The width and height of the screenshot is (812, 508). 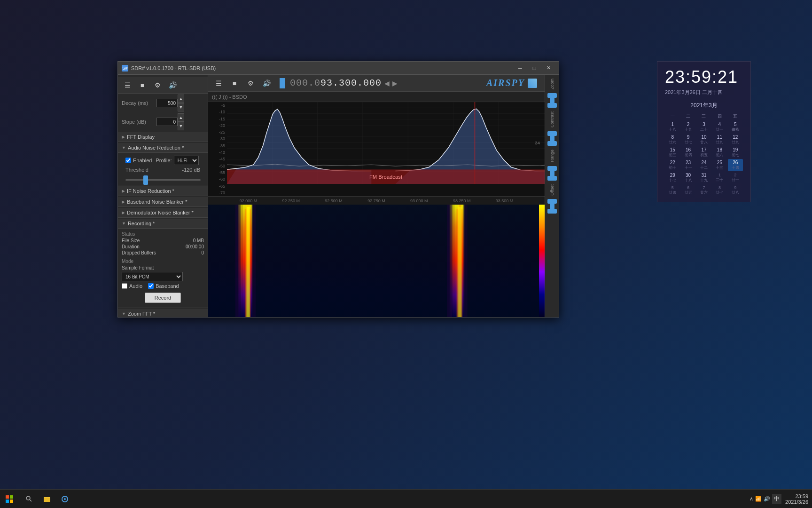 I want to click on maximize-button: □, so click(x=534, y=68).